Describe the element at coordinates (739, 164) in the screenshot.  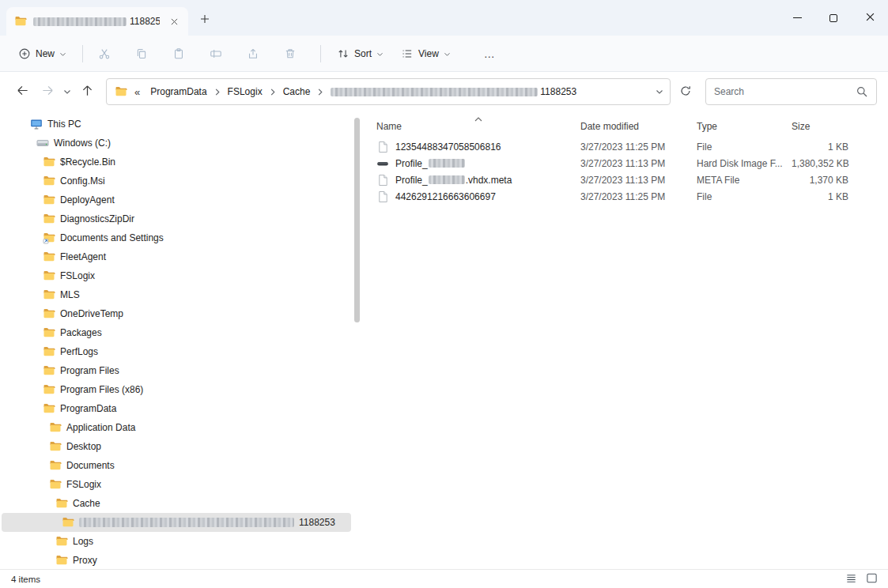
I see `file-type: Hard Disk Image F...` at that location.